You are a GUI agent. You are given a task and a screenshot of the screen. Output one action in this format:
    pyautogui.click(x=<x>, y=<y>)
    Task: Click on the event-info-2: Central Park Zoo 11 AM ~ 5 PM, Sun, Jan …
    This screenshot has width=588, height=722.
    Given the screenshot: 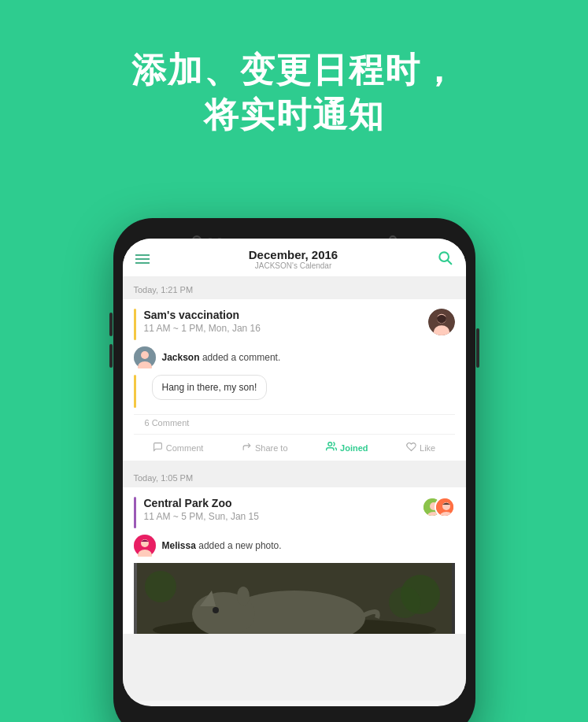 What is the action you would take?
    pyautogui.click(x=283, y=509)
    